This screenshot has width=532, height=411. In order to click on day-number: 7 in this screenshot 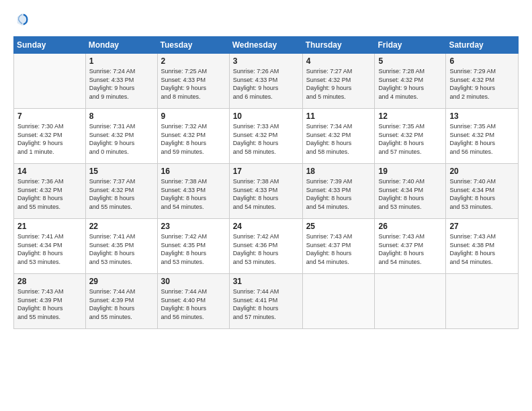, I will do `click(50, 116)`.